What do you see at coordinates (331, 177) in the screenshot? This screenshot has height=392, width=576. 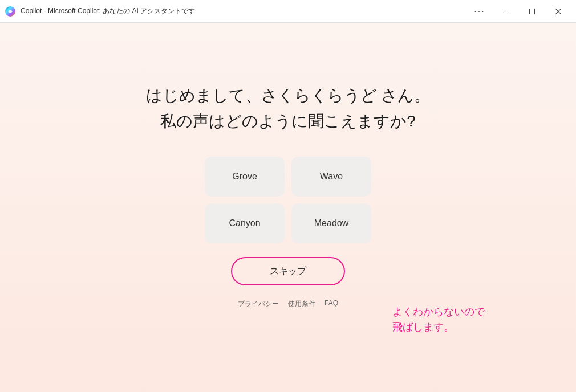 I see `voice-option-wave: Wave` at bounding box center [331, 177].